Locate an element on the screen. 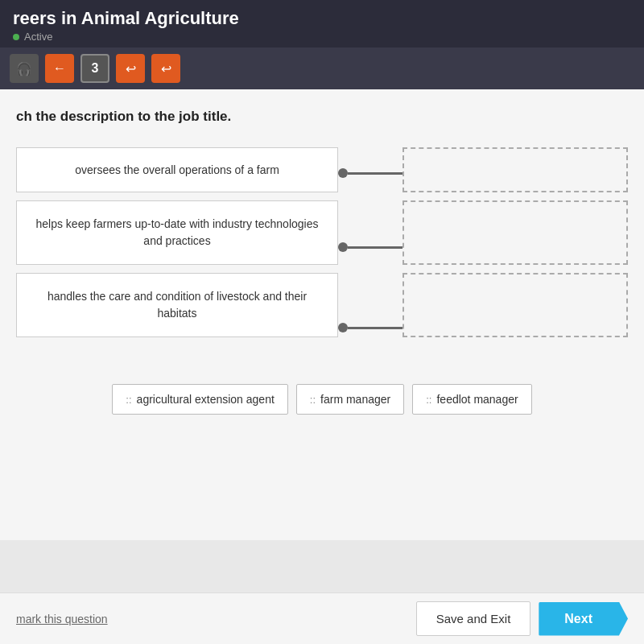 The height and width of the screenshot is (644, 644). chip-agricultural-extension-agent: :: agricultural extension agent is located at coordinates (200, 399).